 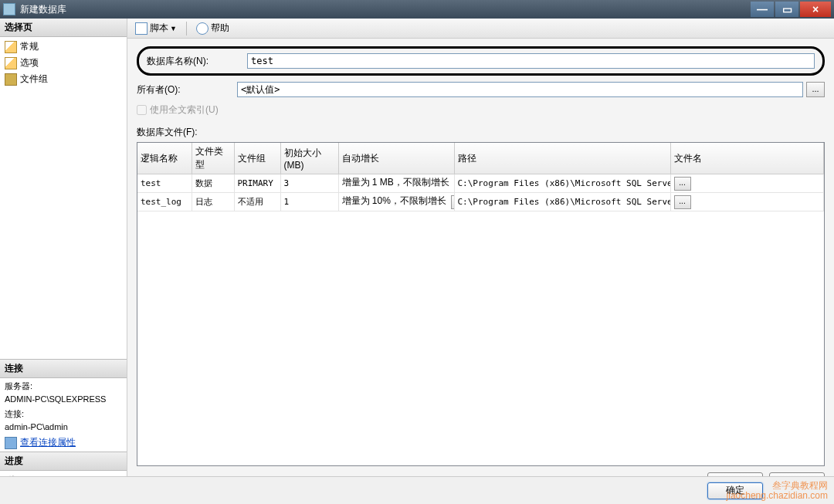 I want to click on cell-growth: 增量为 1 MB，不限制增长 ..., so click(x=396, y=184).